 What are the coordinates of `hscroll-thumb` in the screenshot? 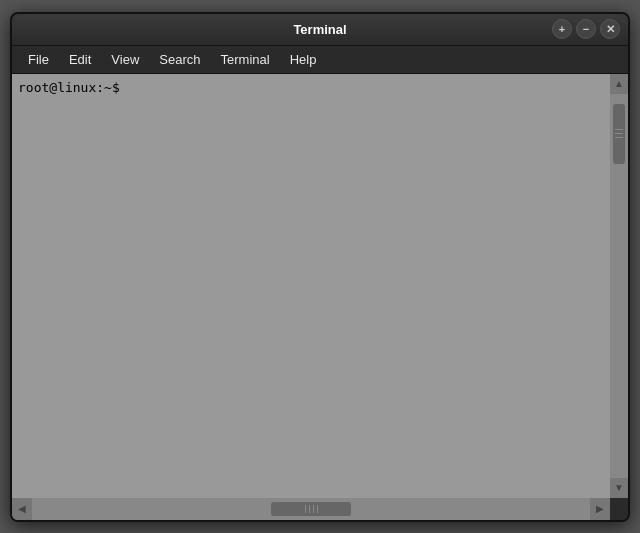 It's located at (311, 509).